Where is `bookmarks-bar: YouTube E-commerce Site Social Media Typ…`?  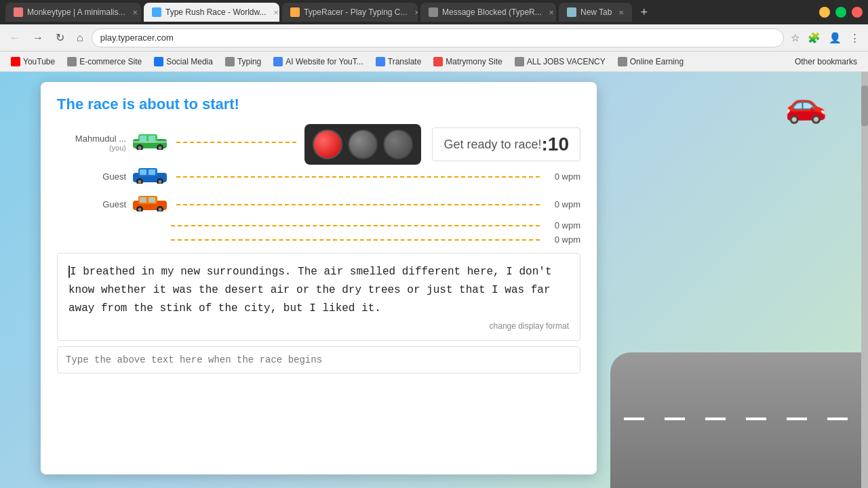 bookmarks-bar: YouTube E-commerce Site Social Media Typ… is located at coordinates (434, 62).